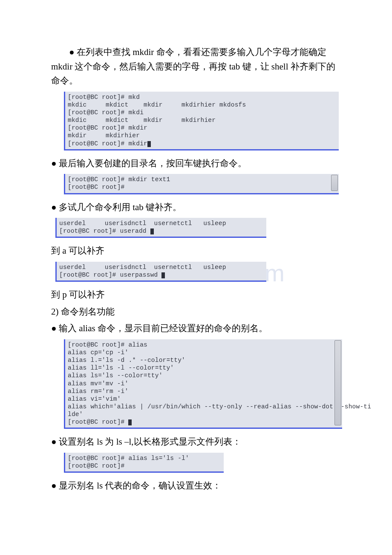  Describe the element at coordinates (204, 384) in the screenshot. I see `terminal-content: [root@BC root]# alias alias cp='cp -i' a…` at that location.